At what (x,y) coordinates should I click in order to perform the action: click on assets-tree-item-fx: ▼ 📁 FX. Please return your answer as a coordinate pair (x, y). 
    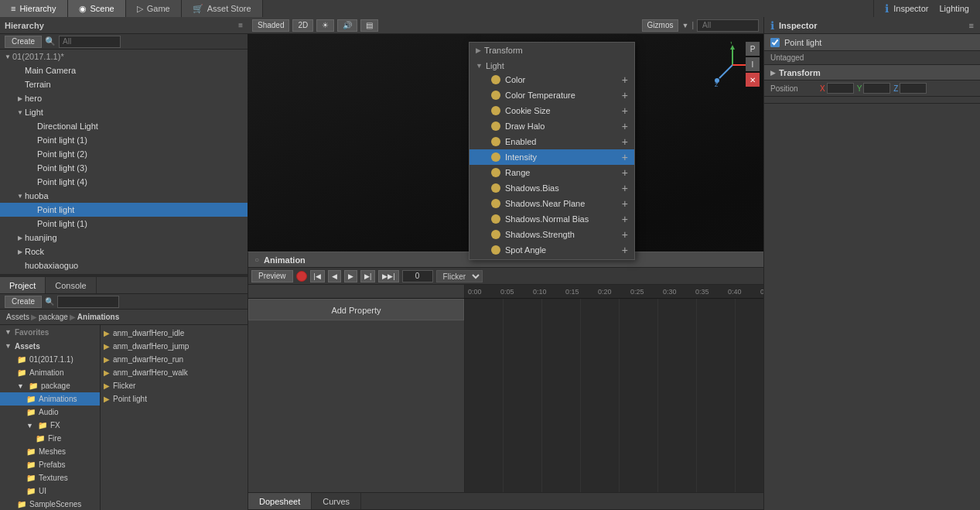
    Looking at the image, I should click on (50, 426).